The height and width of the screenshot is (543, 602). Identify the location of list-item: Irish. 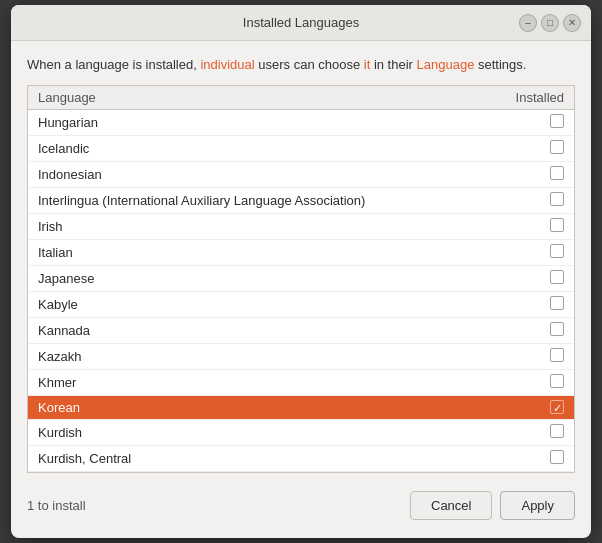
(301, 227).